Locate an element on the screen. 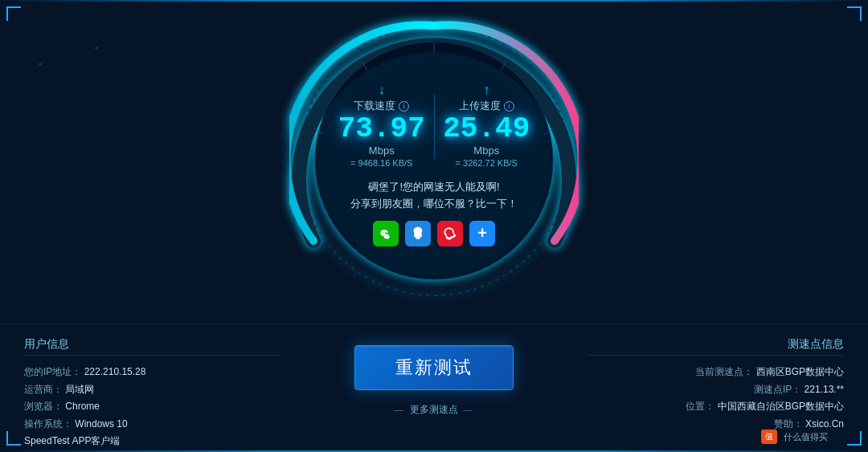 This screenshot has height=452, width=868. upload-label: 上传速度 i is located at coordinates (487, 106).